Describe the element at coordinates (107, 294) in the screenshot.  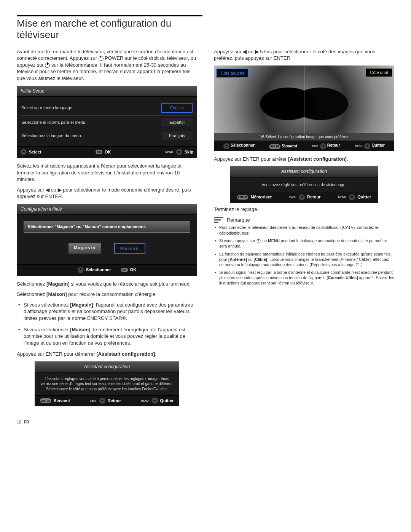
I see `paragraph: Sélectionnez [Maison] pour réduire la co…` at that location.